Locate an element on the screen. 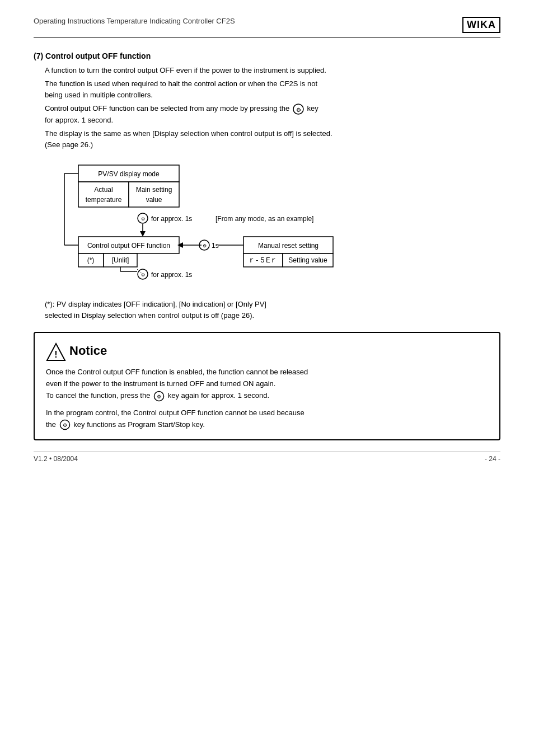 The width and height of the screenshot is (534, 756). svg-text: PV/SV display mode is located at coordinates (129, 174).